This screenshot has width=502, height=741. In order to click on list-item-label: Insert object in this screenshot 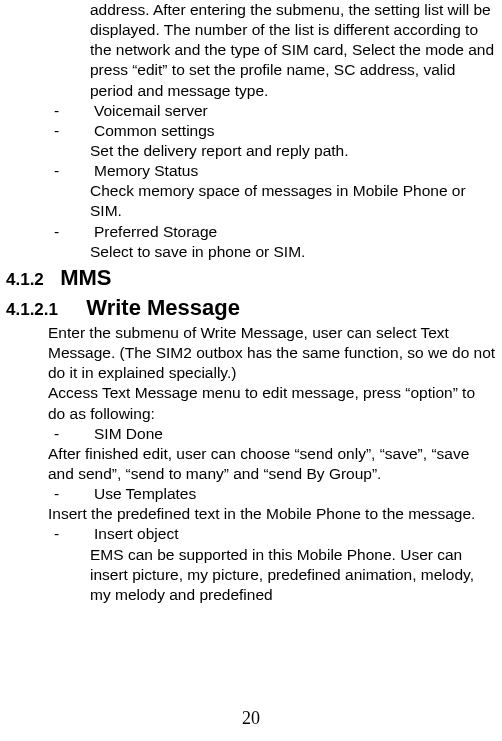, I will do `click(118, 534)`.